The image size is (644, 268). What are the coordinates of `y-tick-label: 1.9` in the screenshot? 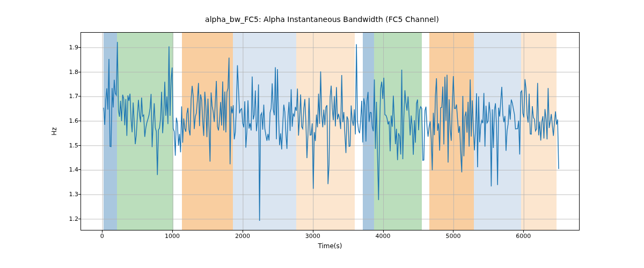 It's located at (71, 47).